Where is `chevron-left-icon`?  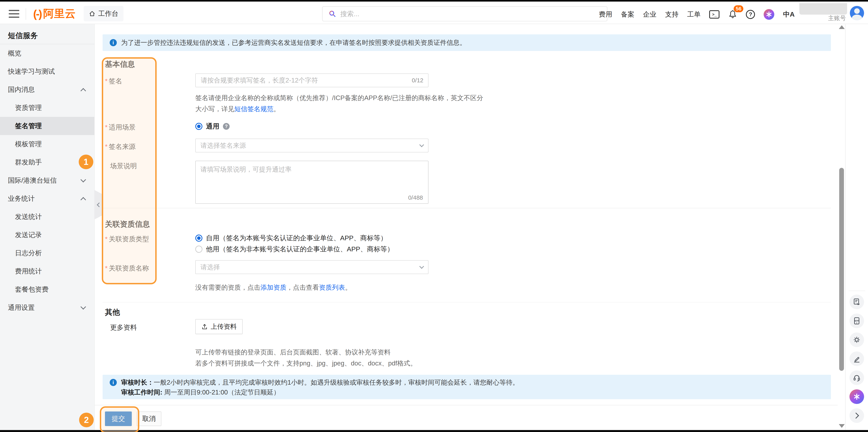 chevron-left-icon is located at coordinates (99, 205).